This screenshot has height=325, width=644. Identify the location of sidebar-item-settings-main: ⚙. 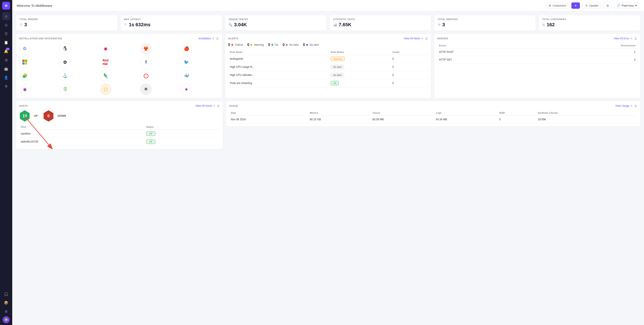
(6, 86).